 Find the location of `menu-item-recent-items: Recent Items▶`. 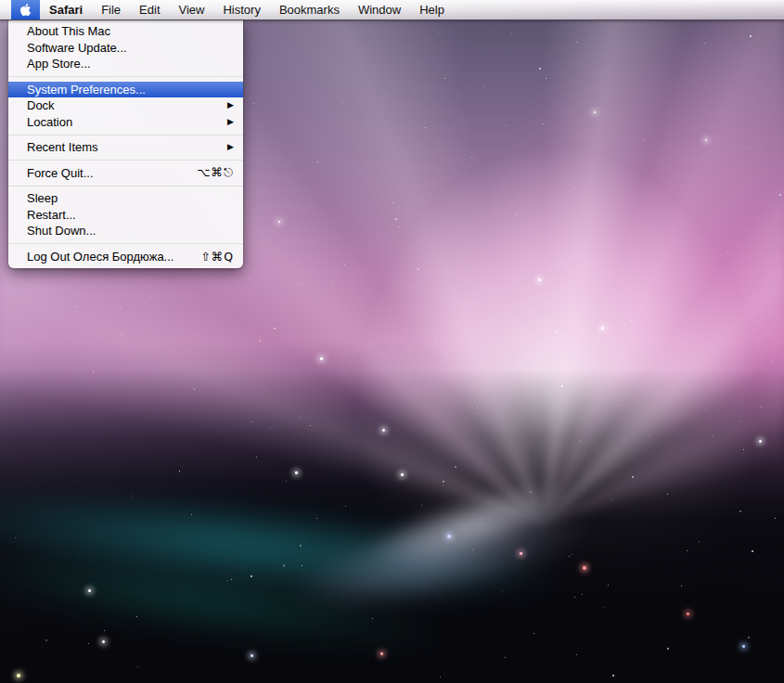

menu-item-recent-items: Recent Items▶ is located at coordinates (126, 148).